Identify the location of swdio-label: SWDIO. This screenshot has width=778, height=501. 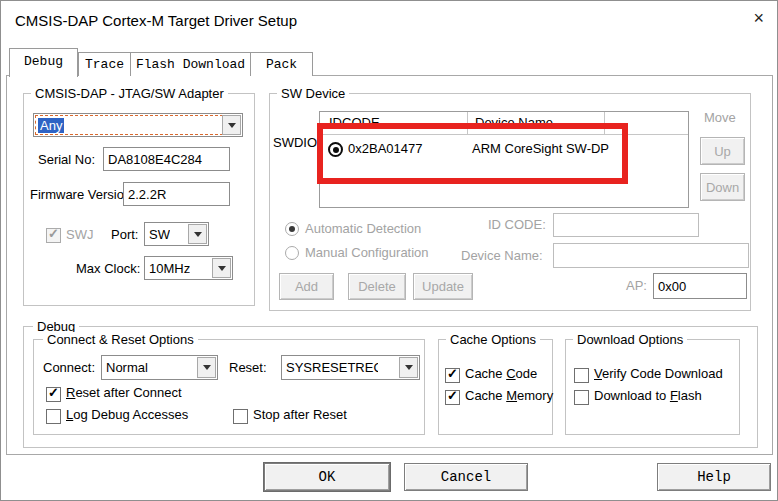
(295, 142).